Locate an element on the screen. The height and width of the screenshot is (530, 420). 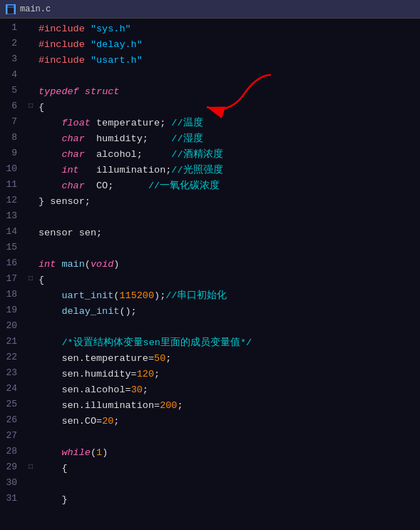
code-line: 7 float temperature; //温度 is located at coordinates (210, 123).